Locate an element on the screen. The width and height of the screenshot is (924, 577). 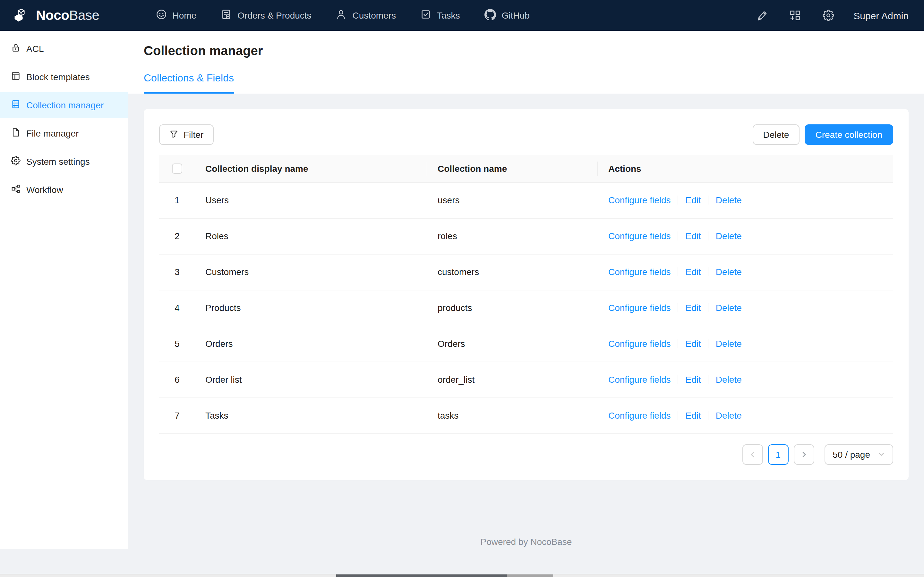
sidebar-item-acl: ACL is located at coordinates (64, 49).